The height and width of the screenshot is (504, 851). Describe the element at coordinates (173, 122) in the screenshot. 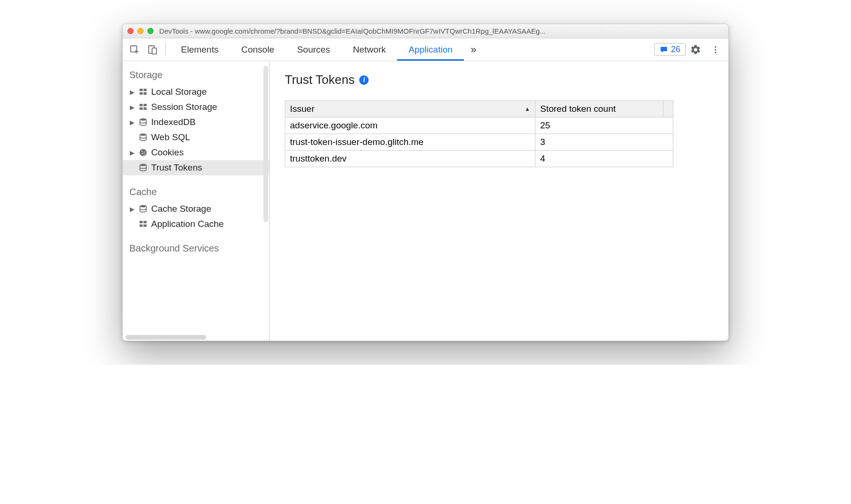

I see `sidebar-item-label: IndexedDB` at that location.